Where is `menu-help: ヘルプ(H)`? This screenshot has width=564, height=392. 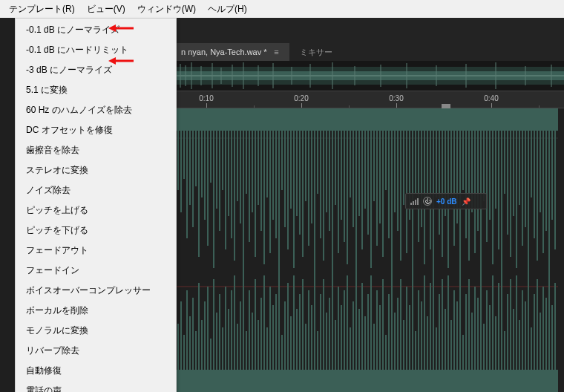
menu-help: ヘルプ(H) is located at coordinates (227, 9).